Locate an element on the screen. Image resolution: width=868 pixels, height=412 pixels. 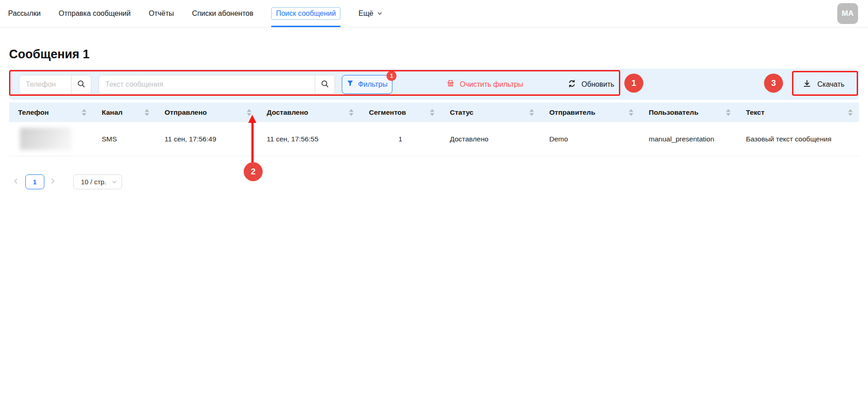
phone-redacted-blur is located at coordinates (46, 139).